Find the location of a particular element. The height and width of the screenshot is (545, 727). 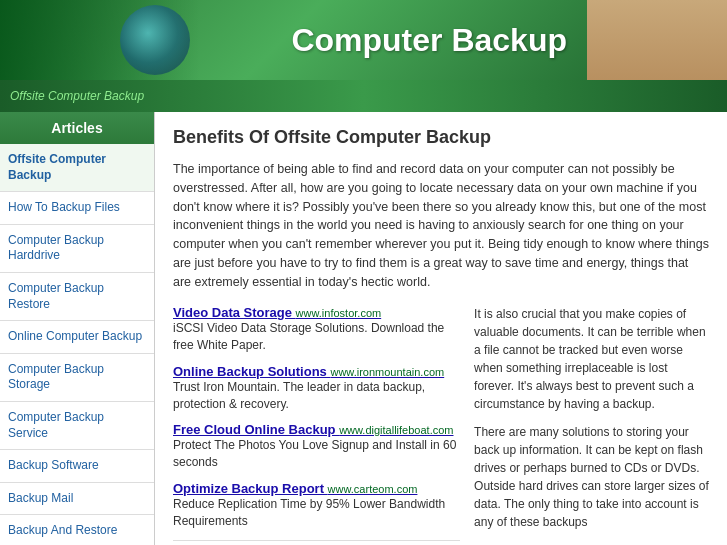

ad-item-0: Video Data Storage www.infostor.com iSCS… is located at coordinates (316, 330).